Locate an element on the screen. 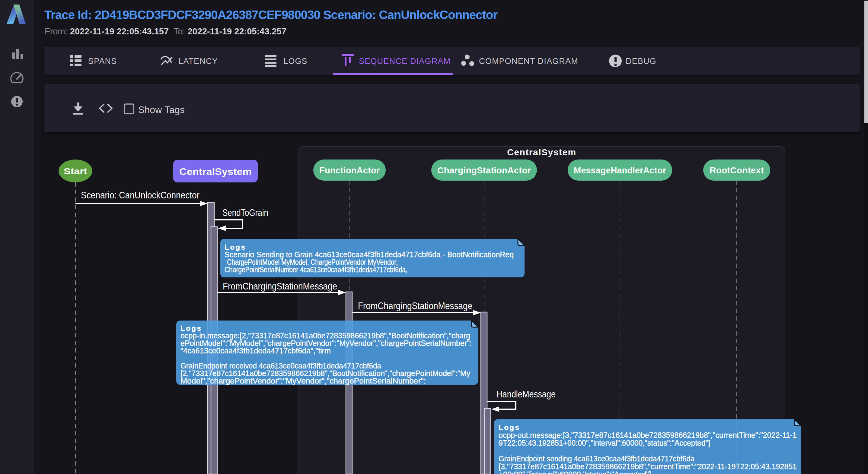 This screenshot has width=868, height=474. svg-text:[3,"73317e87c16141a0be72835986: [3,"73317e87c16141a0be728359866219b8","c… is located at coordinates (648, 467).